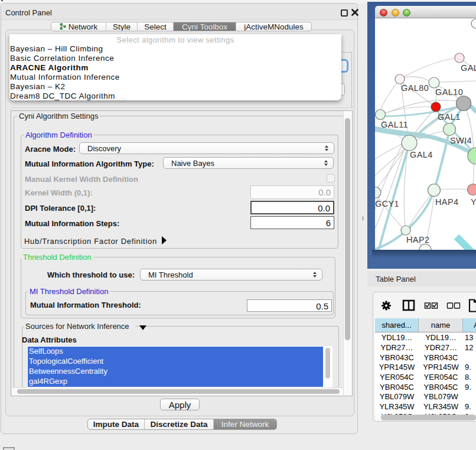 Image resolution: width=476 pixels, height=450 pixels. I want to click on svg-text: Y, so click(474, 202).